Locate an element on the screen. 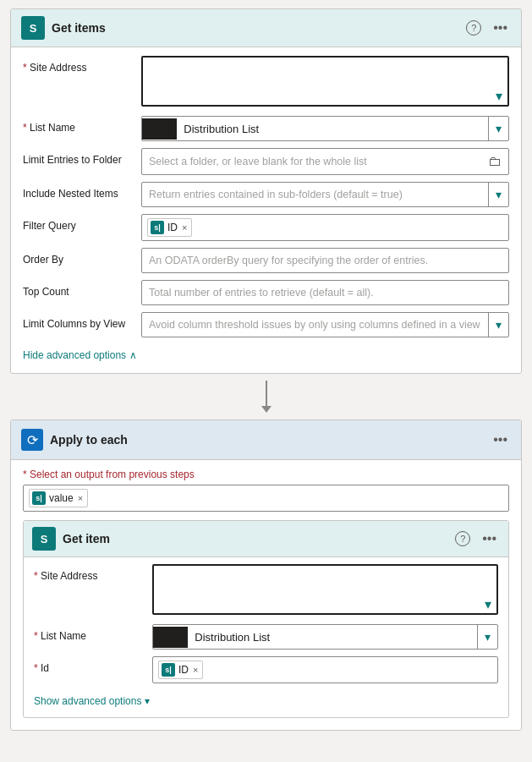  filter-query-row: Filter Query s| ID × is located at coordinates (266, 228).